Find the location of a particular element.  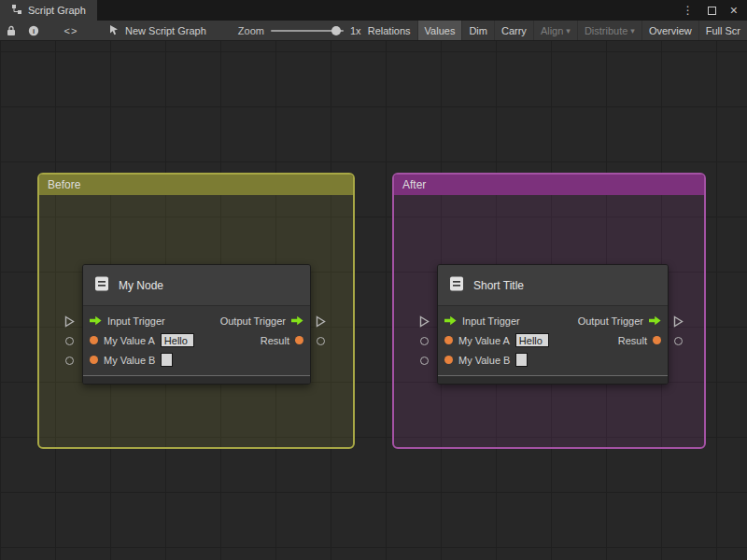

maximize-icon is located at coordinates (712, 11).